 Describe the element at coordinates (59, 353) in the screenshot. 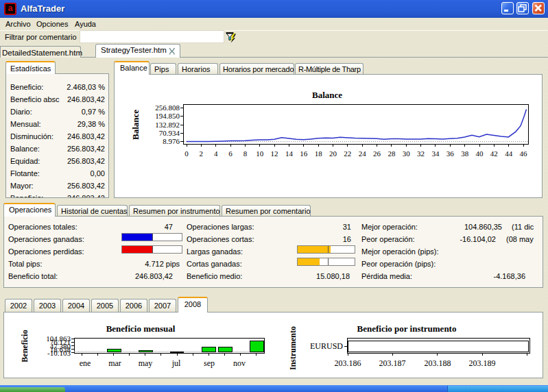

I see `svg-text: -10.103` at that location.